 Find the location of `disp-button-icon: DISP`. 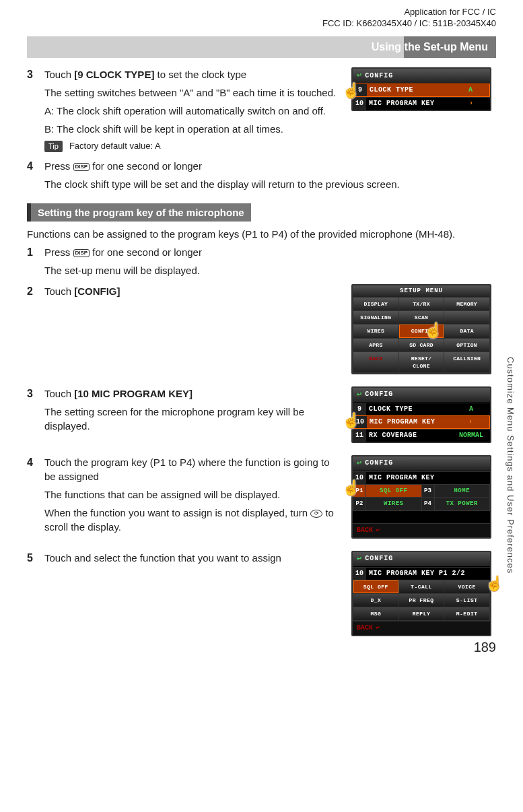

disp-button-icon: DISP is located at coordinates (82, 253).